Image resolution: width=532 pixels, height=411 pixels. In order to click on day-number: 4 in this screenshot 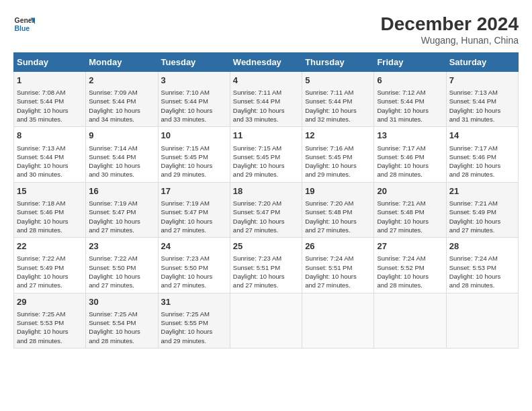, I will do `click(266, 81)`.